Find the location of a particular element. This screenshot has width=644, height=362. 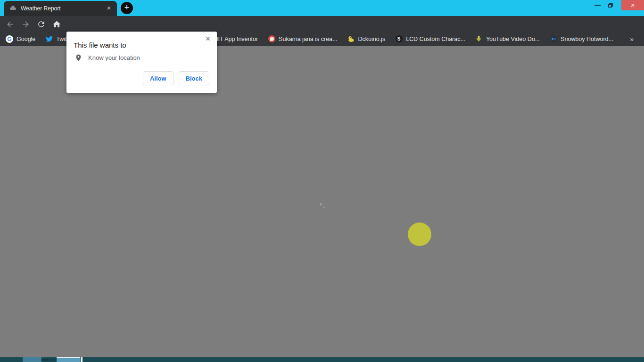

taskbar-app-segment is located at coordinates (32, 360).